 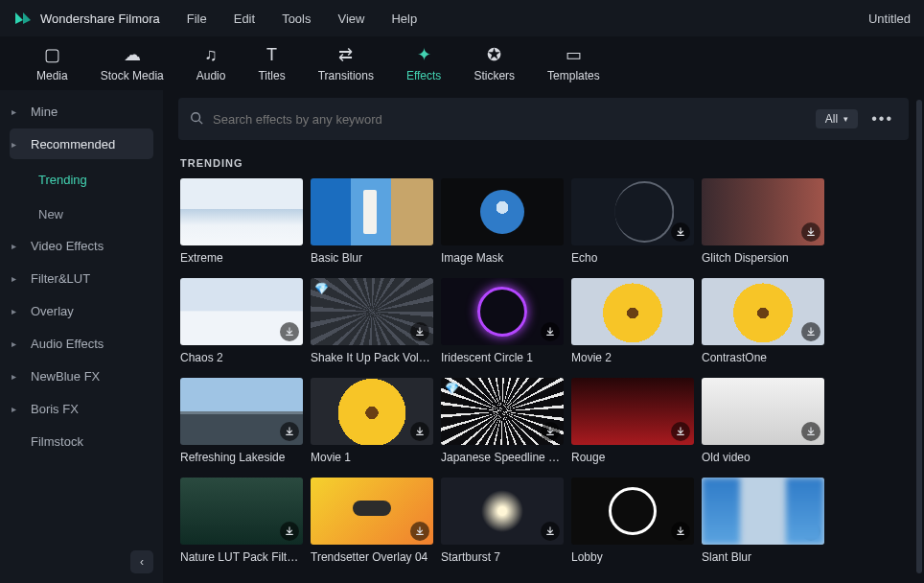 I want to click on effect-card: Image Mask, so click(x=502, y=222).